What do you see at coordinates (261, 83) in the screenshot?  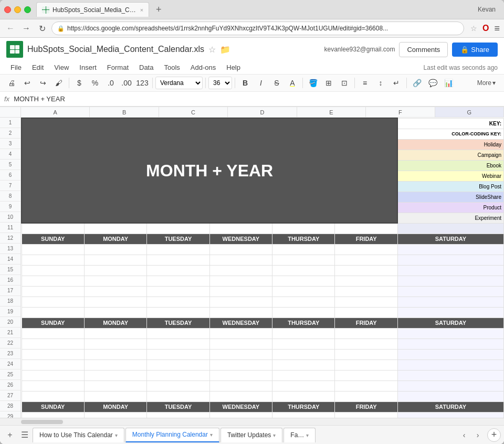 I see `italic-button: I` at bounding box center [261, 83].